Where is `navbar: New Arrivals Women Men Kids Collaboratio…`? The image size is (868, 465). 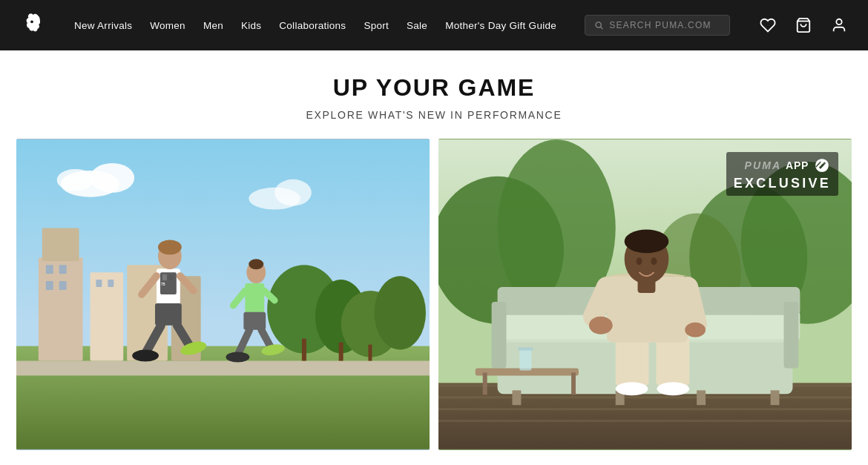
navbar: New Arrivals Women Men Kids Collaboratio… is located at coordinates (434, 25).